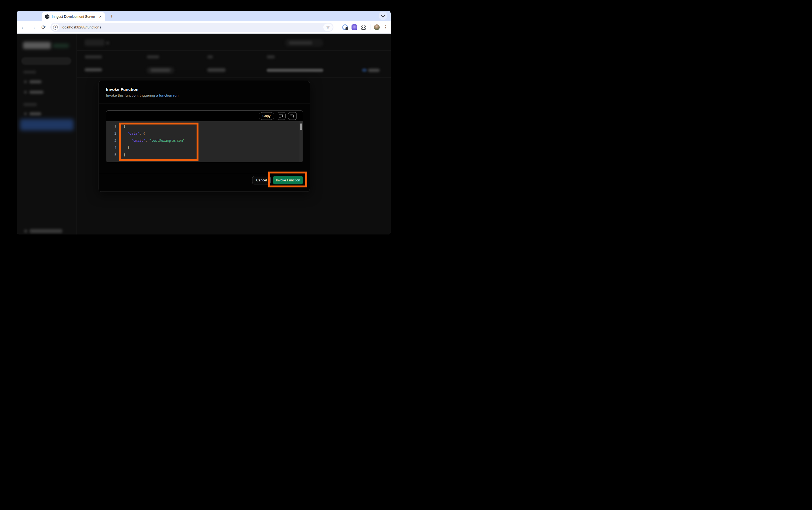 Image resolution: width=812 pixels, height=510 pixels. Describe the element at coordinates (47, 17) in the screenshot. I see `inngest-favicon` at that location.